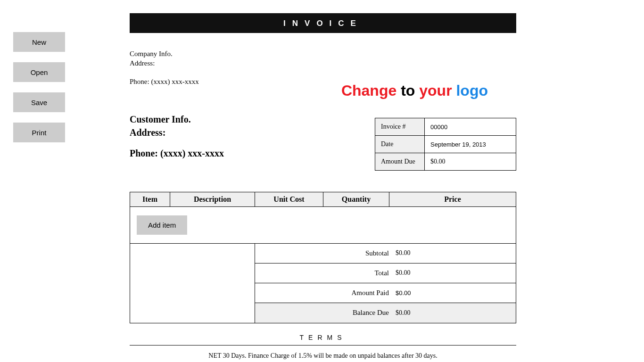 The image size is (644, 362). Describe the element at coordinates (386, 273) in the screenshot. I see `total-row: Total $0.00` at that location.